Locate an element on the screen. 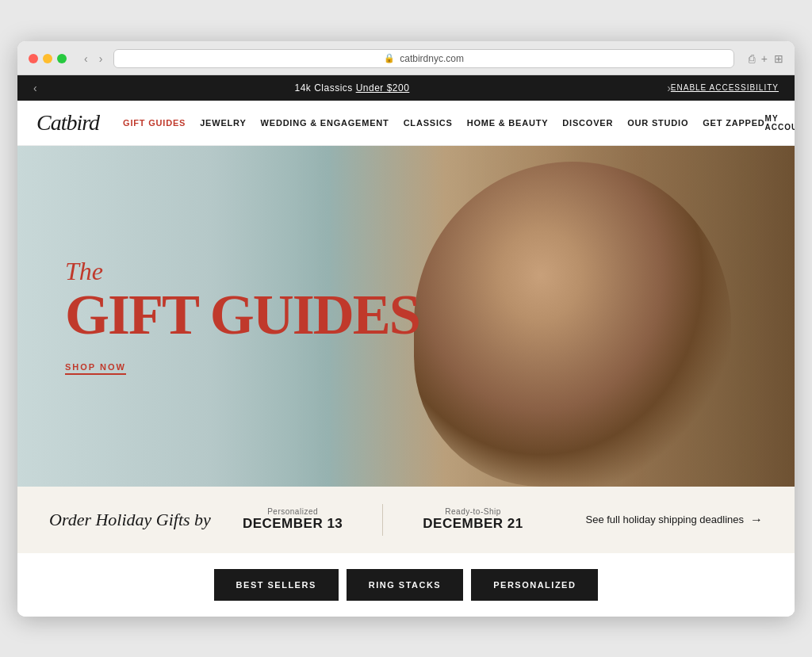  nav-actions: MY ACCOUNT is located at coordinates (780, 123).